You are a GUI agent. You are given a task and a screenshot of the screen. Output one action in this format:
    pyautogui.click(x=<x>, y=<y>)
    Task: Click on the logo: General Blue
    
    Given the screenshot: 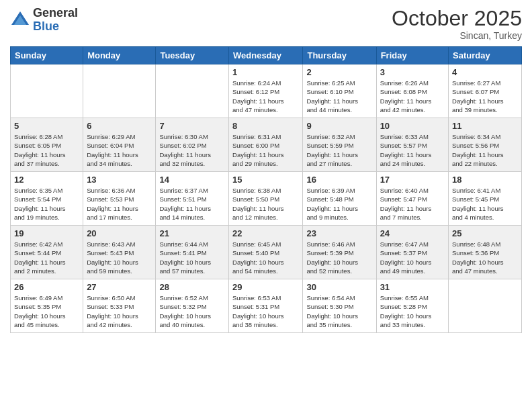 What is the action you would take?
    pyautogui.click(x=44, y=20)
    